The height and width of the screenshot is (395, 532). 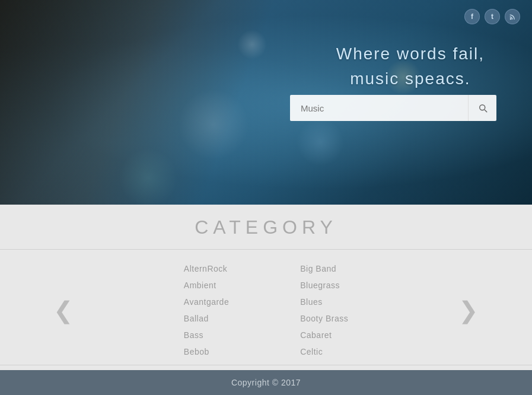 What do you see at coordinates (206, 318) in the screenshot?
I see `category-item-ballad: Ballad` at bounding box center [206, 318].